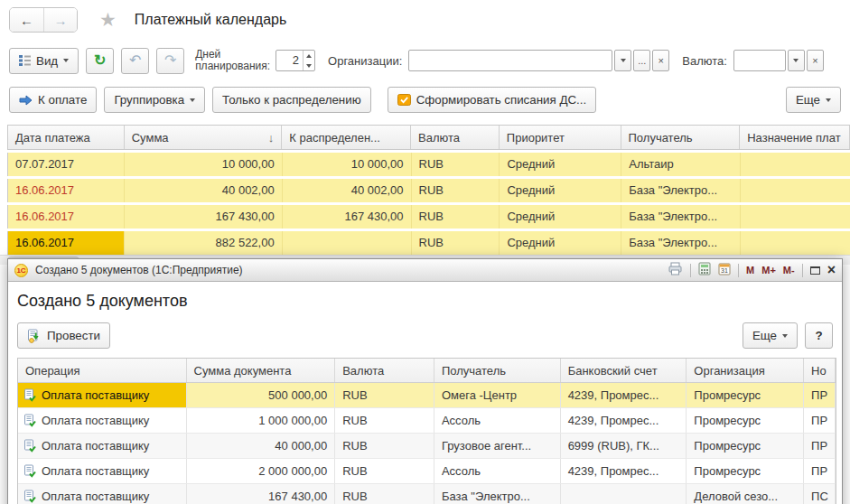 The image size is (850, 504). Describe the element at coordinates (820, 370) in the screenshot. I see `column-header-num: Но` at that location.